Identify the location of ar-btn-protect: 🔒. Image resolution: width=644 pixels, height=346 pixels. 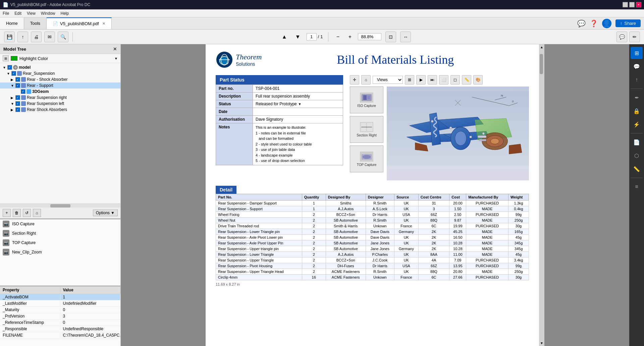
(637, 111).